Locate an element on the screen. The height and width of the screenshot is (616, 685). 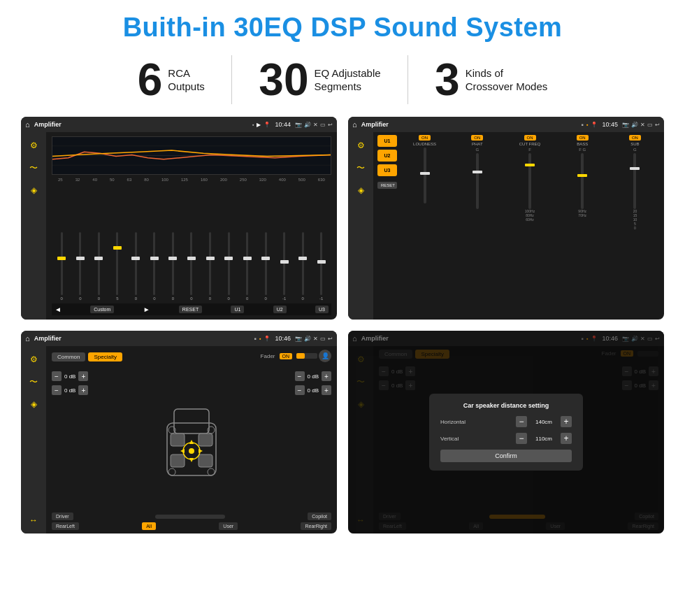
balance-wave-icon: 〜 is located at coordinates (34, 382).